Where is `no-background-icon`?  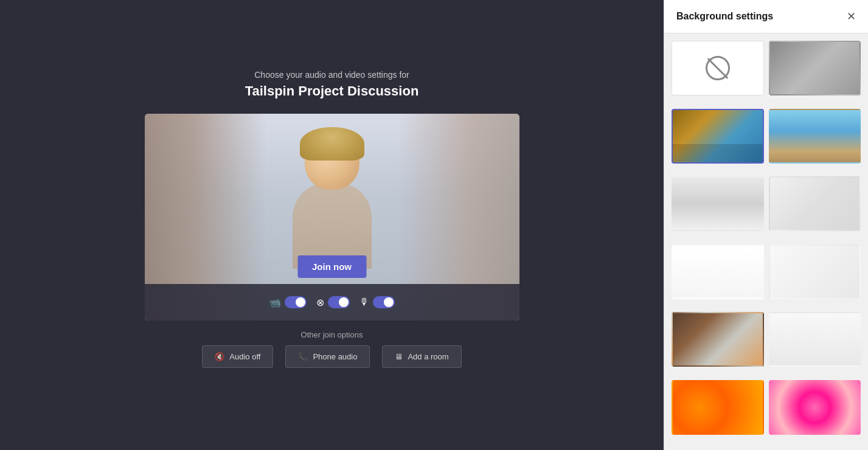
no-background-icon is located at coordinates (718, 68).